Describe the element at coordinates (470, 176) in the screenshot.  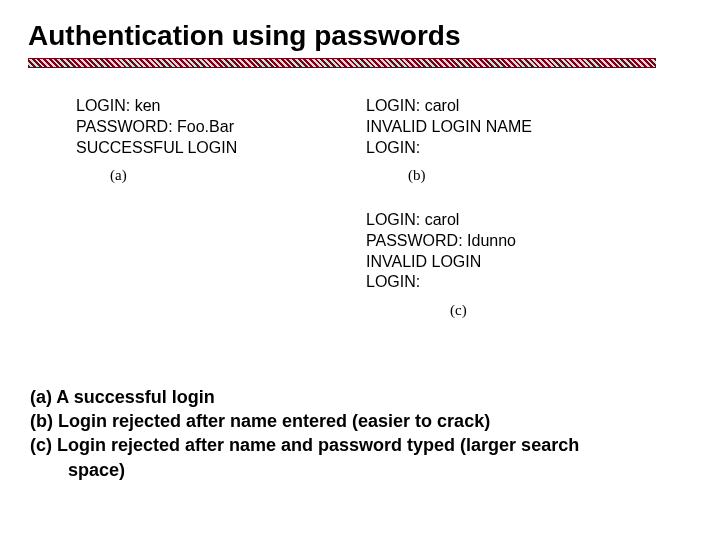
I see `panel-b-label: (b)` at that location.